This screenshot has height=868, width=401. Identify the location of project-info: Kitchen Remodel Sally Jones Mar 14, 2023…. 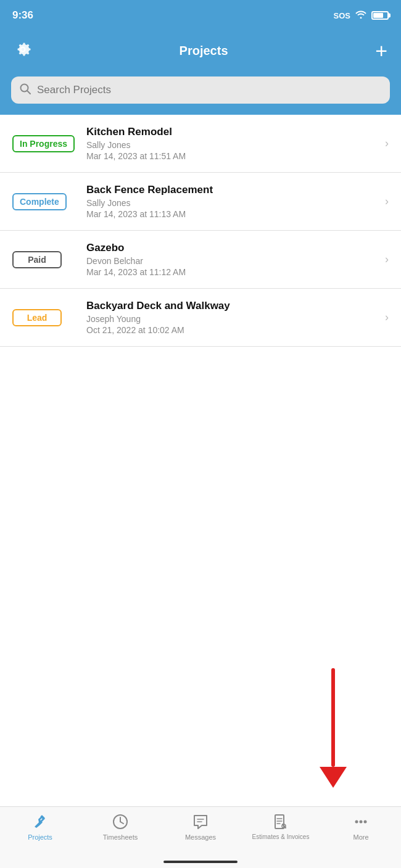
(233, 143).